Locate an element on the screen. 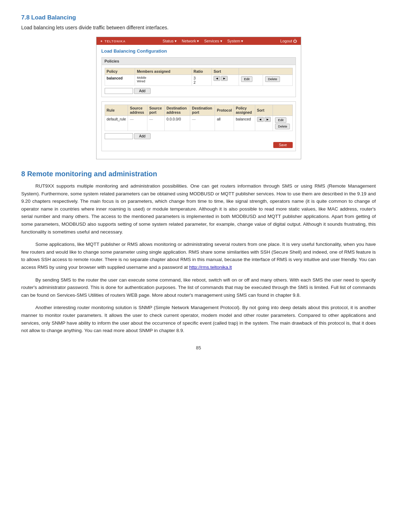  col-protocol: Protocol is located at coordinates (224, 110).